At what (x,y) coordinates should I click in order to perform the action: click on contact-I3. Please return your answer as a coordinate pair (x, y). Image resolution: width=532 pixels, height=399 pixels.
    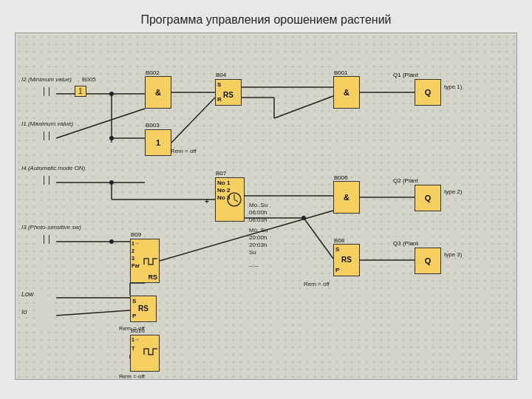
    Looking at the image, I should click on (47, 239).